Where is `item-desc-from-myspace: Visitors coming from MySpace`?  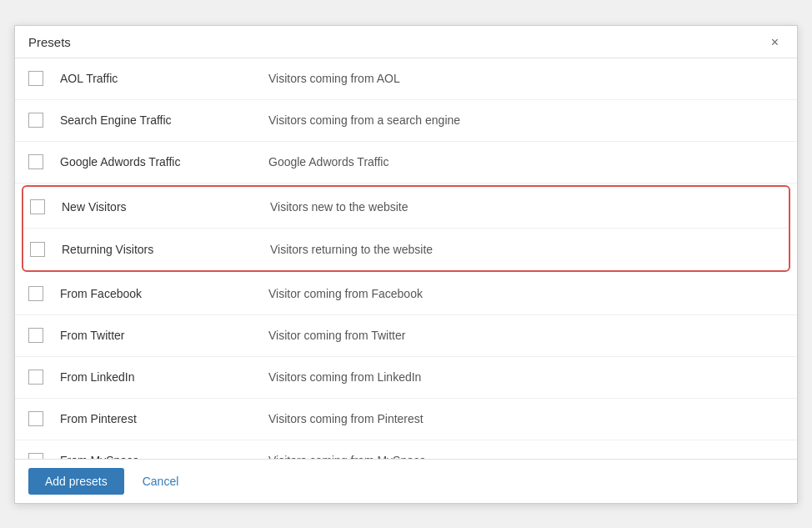 item-desc-from-myspace: Visitors coming from MySpace is located at coordinates (347, 456).